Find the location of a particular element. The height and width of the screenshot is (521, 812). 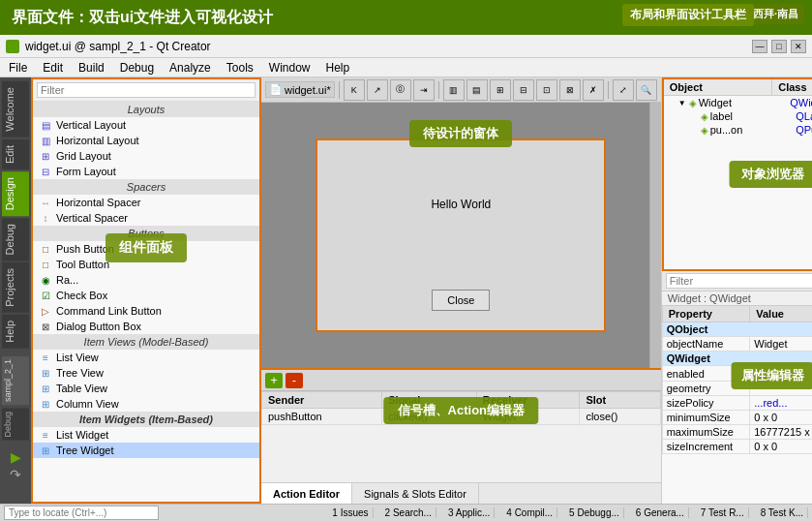

item-check-box: ☑ Check Box is located at coordinates (146, 295).